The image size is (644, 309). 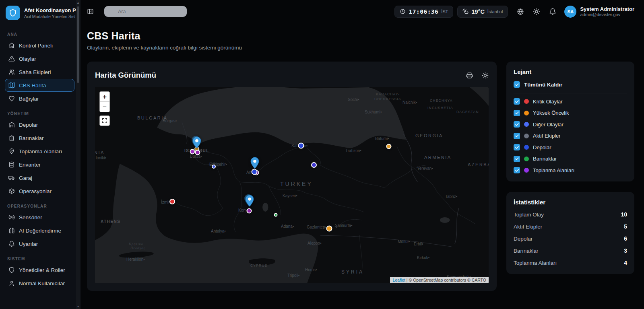 What do you see at coordinates (570, 168) in the screenshot?
I see `right-column: Lejant Tümünü Kaldır Kritik OlaylarYükse…` at bounding box center [570, 168].